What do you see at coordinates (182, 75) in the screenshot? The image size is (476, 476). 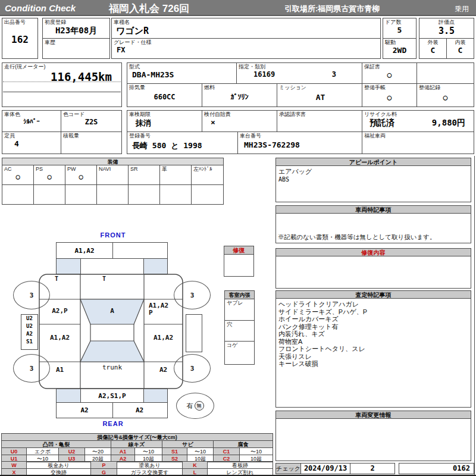 I see `model-code-value: DBA-MH23S` at bounding box center [182, 75].